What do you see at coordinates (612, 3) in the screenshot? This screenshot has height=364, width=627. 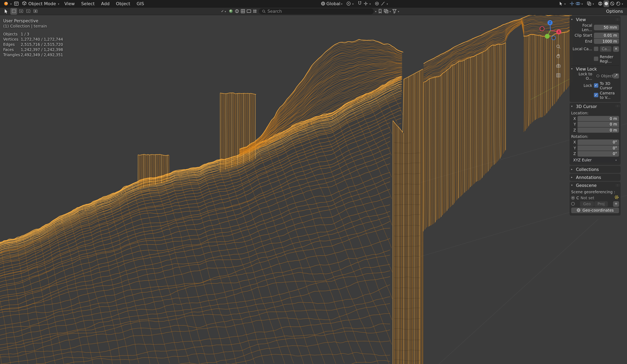 I see `shading-material-button` at bounding box center [612, 3].